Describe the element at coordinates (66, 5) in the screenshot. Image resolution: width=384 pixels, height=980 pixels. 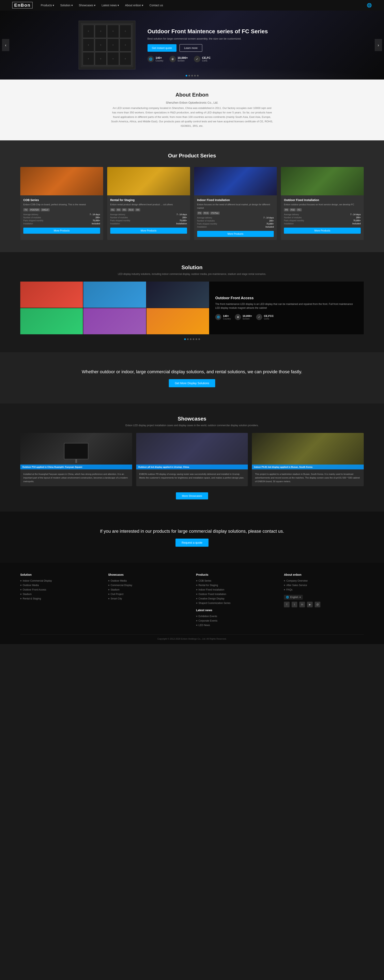
I see `nav-solution: Solution ▾` at that location.